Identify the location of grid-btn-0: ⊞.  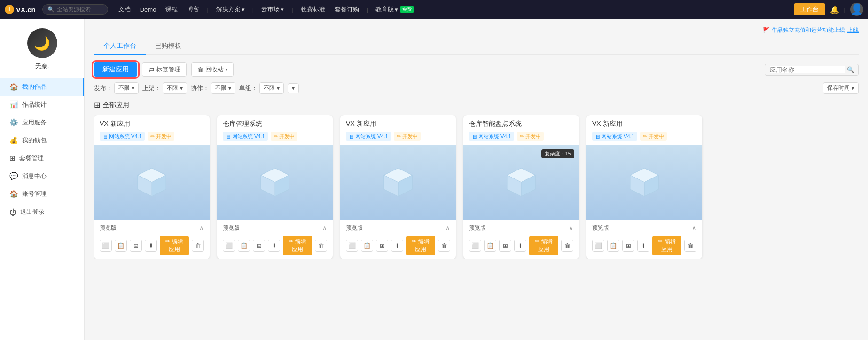
(136, 246).